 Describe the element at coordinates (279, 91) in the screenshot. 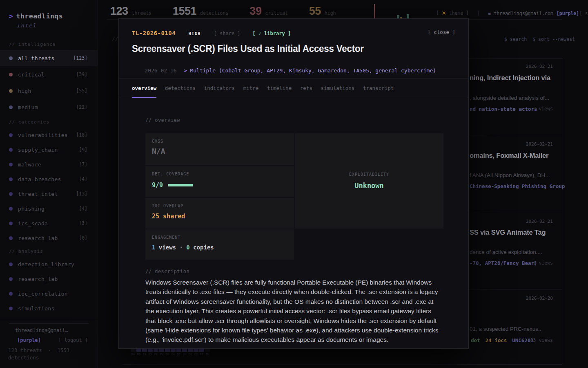

I see `tab-timeline: timeline` at that location.